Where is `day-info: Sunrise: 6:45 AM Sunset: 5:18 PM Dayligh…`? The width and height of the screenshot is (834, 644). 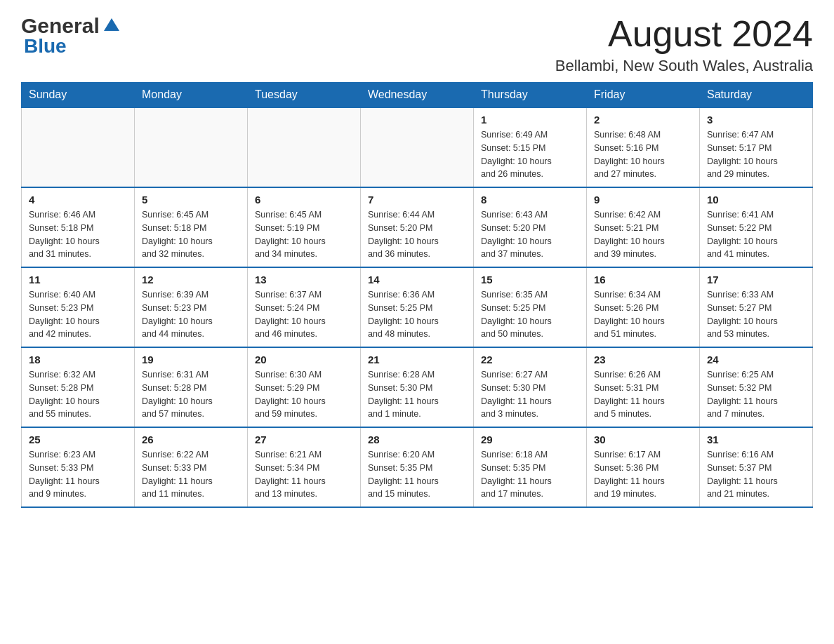 day-info: Sunrise: 6:45 AM Sunset: 5:18 PM Dayligh… is located at coordinates (191, 234).